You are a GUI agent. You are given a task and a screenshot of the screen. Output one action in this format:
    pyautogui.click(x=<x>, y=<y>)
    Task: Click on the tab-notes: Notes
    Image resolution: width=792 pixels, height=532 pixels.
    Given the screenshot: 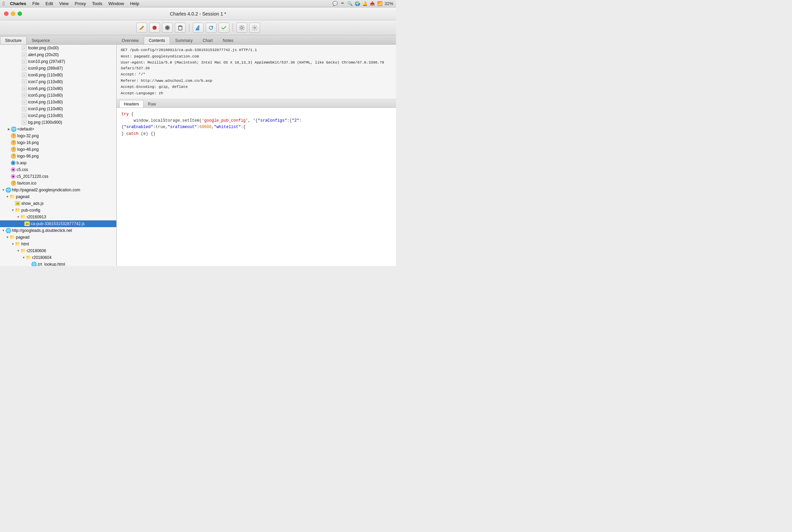 What is the action you would take?
    pyautogui.click(x=228, y=40)
    